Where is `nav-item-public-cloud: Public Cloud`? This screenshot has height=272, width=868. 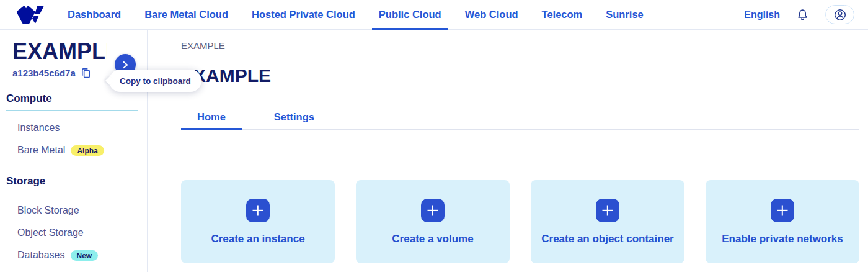 nav-item-public-cloud: Public Cloud is located at coordinates (410, 15).